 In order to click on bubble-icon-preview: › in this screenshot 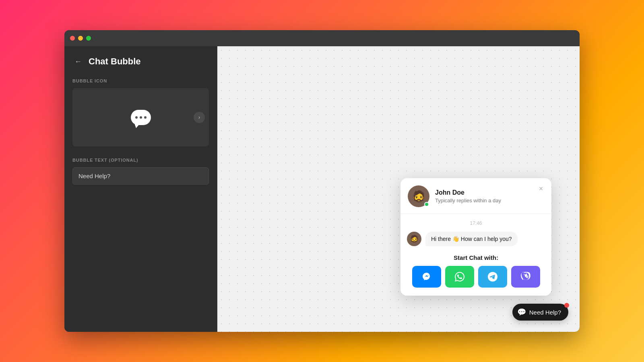, I will do `click(141, 117)`.